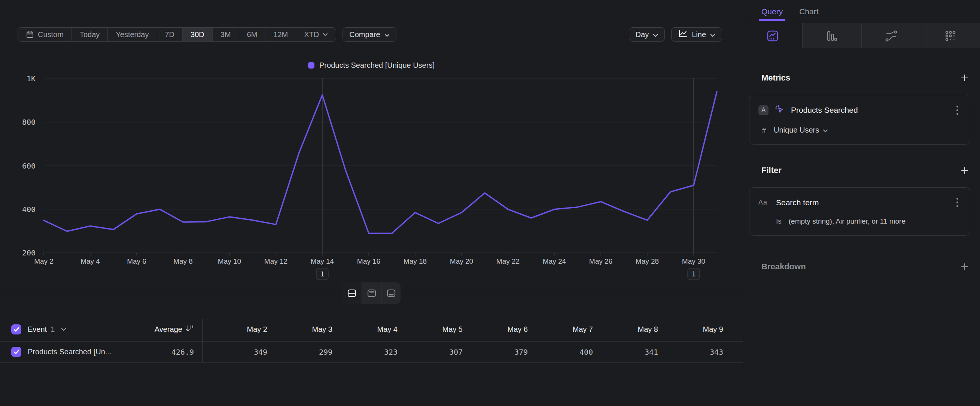 The image size is (980, 406). Describe the element at coordinates (365, 330) in the screenshot. I see `date-column-header: May 4` at that location.